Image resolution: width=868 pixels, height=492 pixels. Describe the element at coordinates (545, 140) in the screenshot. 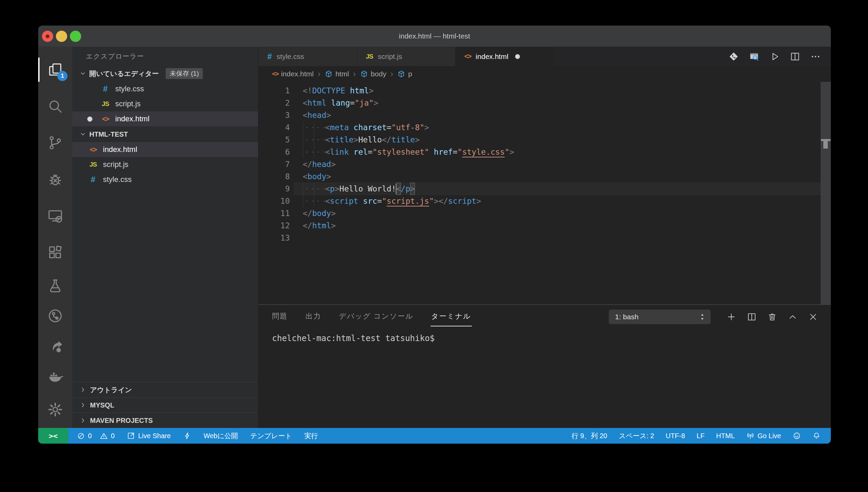

I see `code-line-5: 5····<title>Hello</title>` at that location.